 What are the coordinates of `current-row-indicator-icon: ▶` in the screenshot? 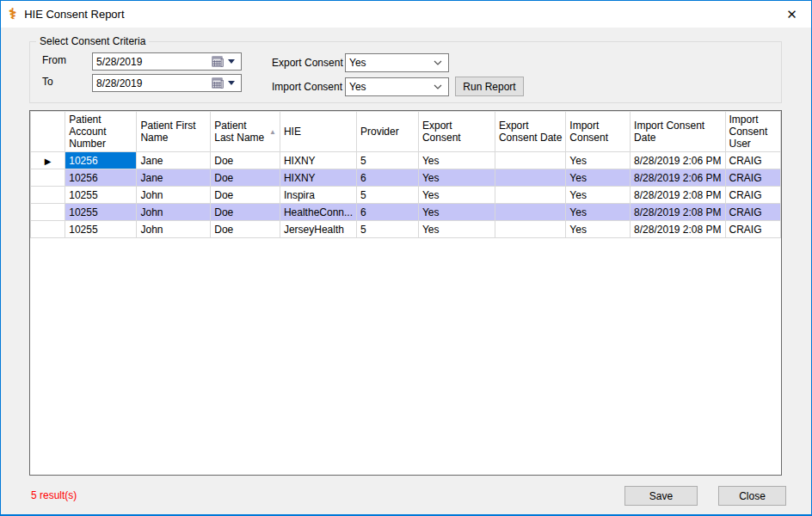 It's located at (48, 162).